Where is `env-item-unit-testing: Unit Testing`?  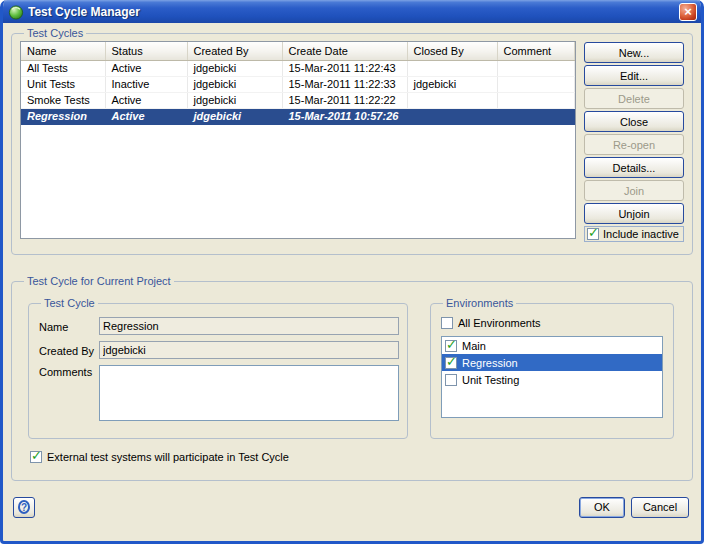 env-item-unit-testing: Unit Testing is located at coordinates (552, 380).